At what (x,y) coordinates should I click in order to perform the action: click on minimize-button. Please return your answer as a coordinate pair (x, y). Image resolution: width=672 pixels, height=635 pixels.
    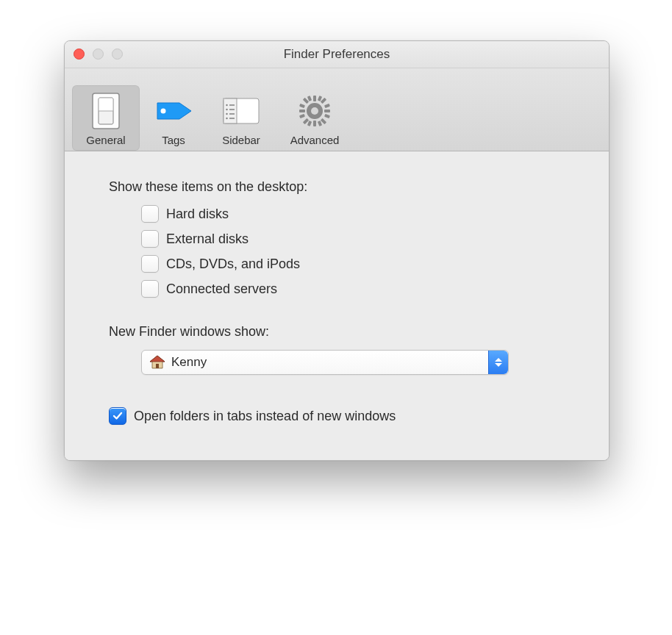
    Looking at the image, I should click on (99, 54).